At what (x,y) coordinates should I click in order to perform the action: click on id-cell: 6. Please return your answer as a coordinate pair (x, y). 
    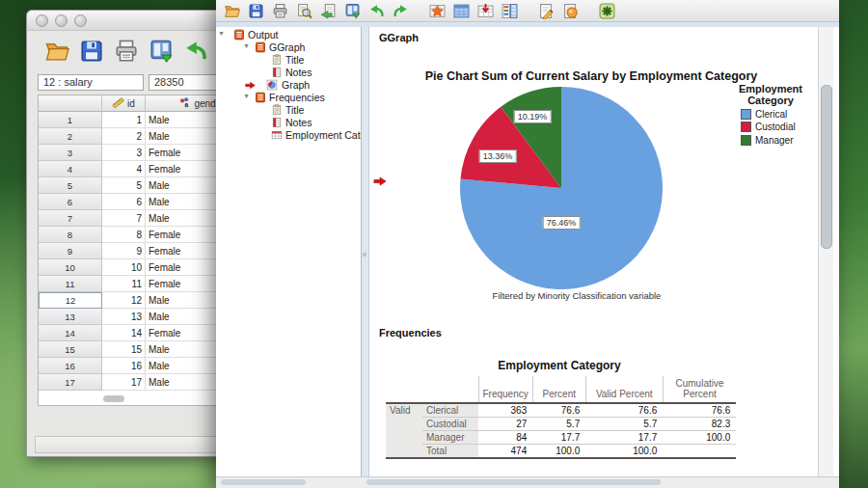
    Looking at the image, I should click on (123, 203).